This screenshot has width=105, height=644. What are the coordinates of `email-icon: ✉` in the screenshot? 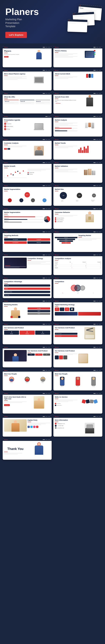 It's located at (67, 309).